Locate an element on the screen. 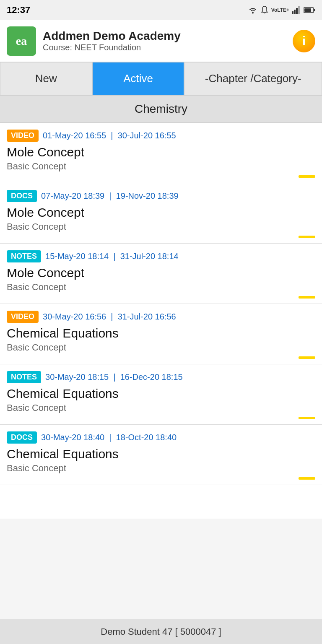 Image resolution: width=322 pixels, height=644 pixels. footer: Demo Student 47 [ 5000047 ] is located at coordinates (161, 631).